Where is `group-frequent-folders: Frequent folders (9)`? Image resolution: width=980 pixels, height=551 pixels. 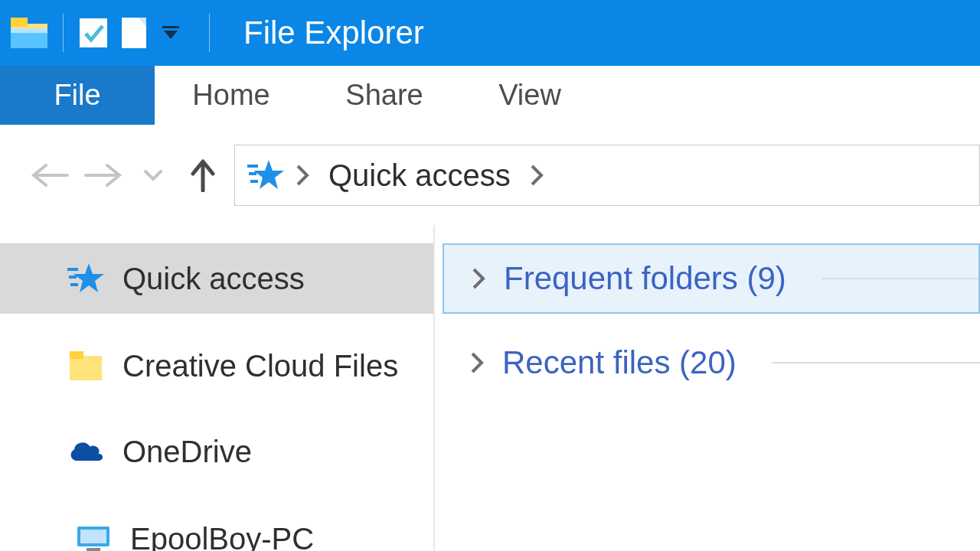 group-frequent-folders: Frequent folders (9) is located at coordinates (711, 279).